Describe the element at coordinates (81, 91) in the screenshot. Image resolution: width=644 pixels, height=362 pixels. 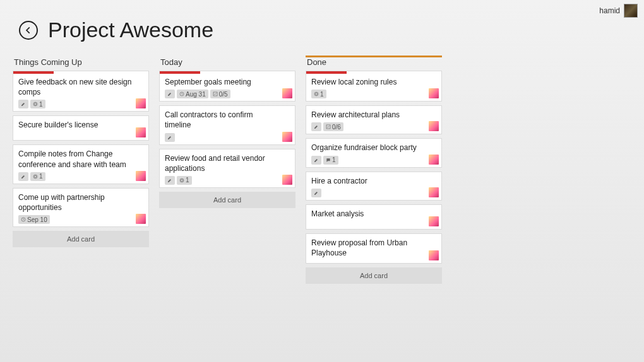
I see `card: Give feedback on new site design comps1` at that location.